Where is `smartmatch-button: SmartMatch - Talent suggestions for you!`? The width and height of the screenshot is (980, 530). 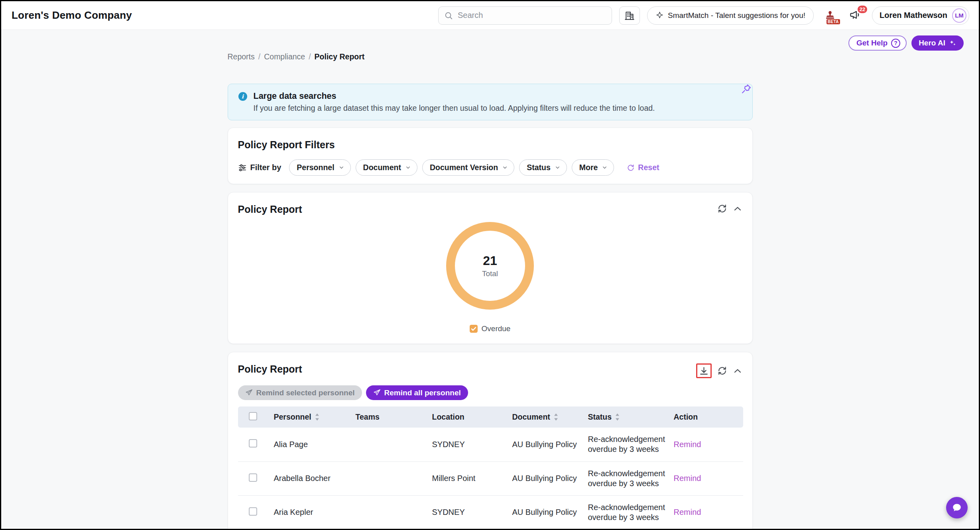
smartmatch-button: SmartMatch - Talent suggestions for you! is located at coordinates (730, 16).